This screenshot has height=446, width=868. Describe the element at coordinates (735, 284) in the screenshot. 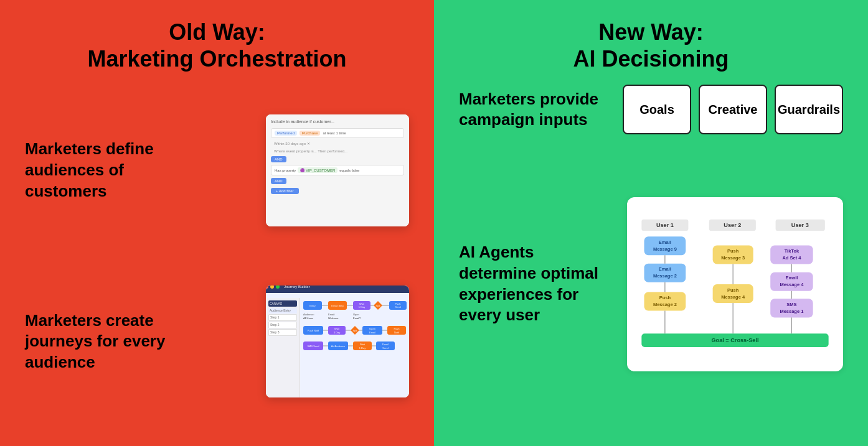

I see `ai-diagram: User 1 User 2 User 3 Email Message 9 Ema…` at that location.